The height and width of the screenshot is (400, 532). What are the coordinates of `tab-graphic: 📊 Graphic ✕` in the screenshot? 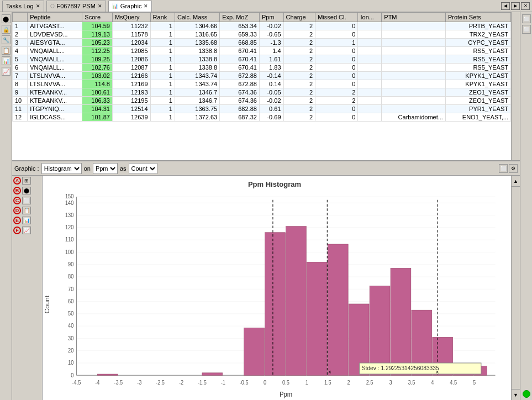 It's located at (130, 6).